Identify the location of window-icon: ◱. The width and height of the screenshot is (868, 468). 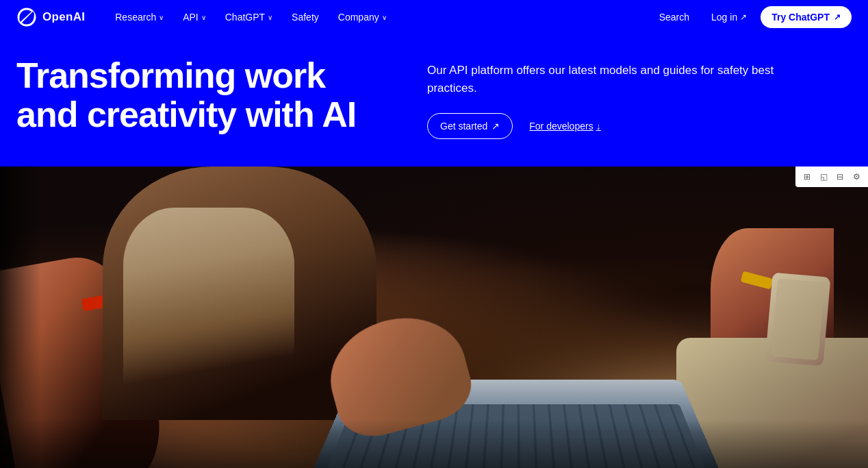
(824, 177).